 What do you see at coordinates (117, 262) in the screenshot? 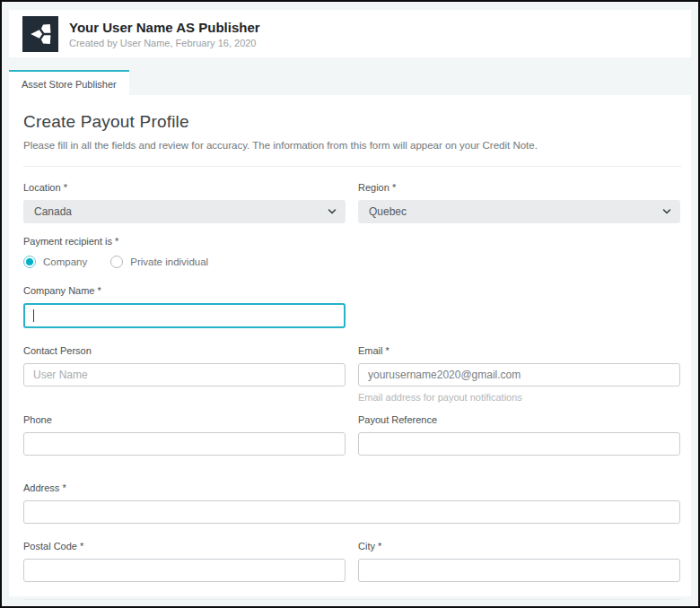
I see `radio-unselected-icon` at bounding box center [117, 262].